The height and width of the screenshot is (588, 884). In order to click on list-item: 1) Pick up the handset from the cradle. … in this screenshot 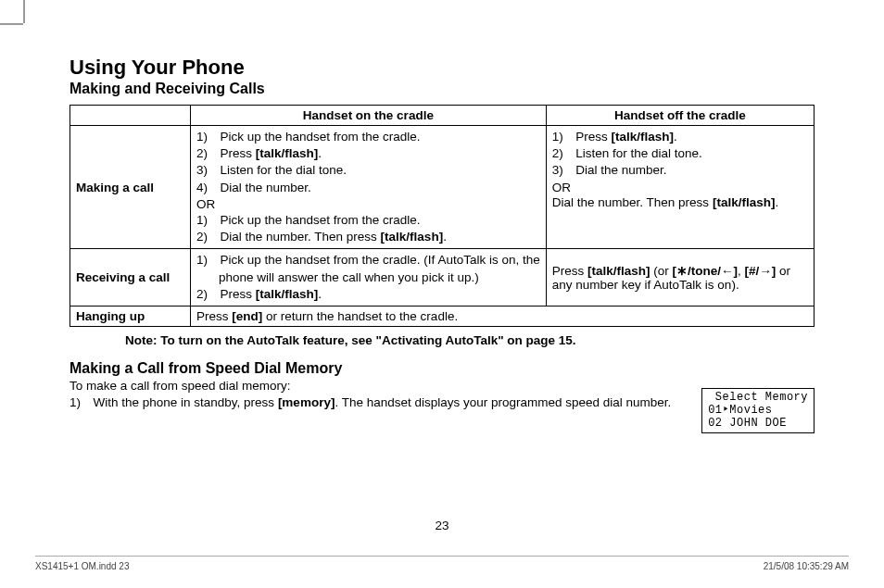, I will do `click(369, 269)`.